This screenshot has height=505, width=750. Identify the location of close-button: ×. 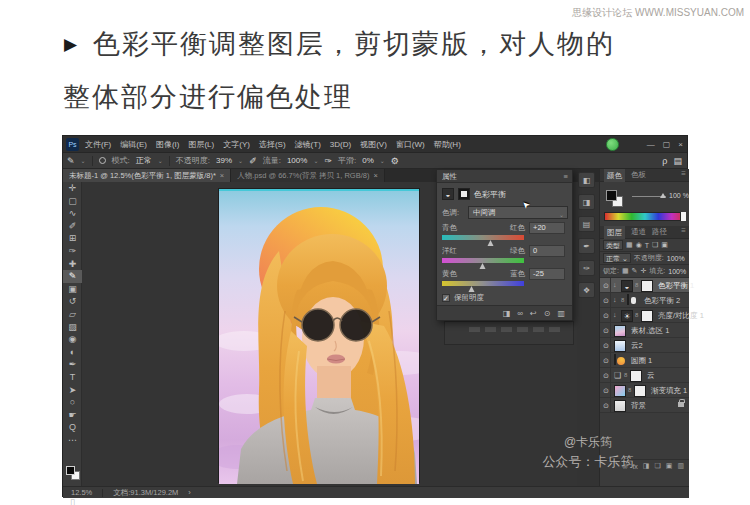
(680, 144).